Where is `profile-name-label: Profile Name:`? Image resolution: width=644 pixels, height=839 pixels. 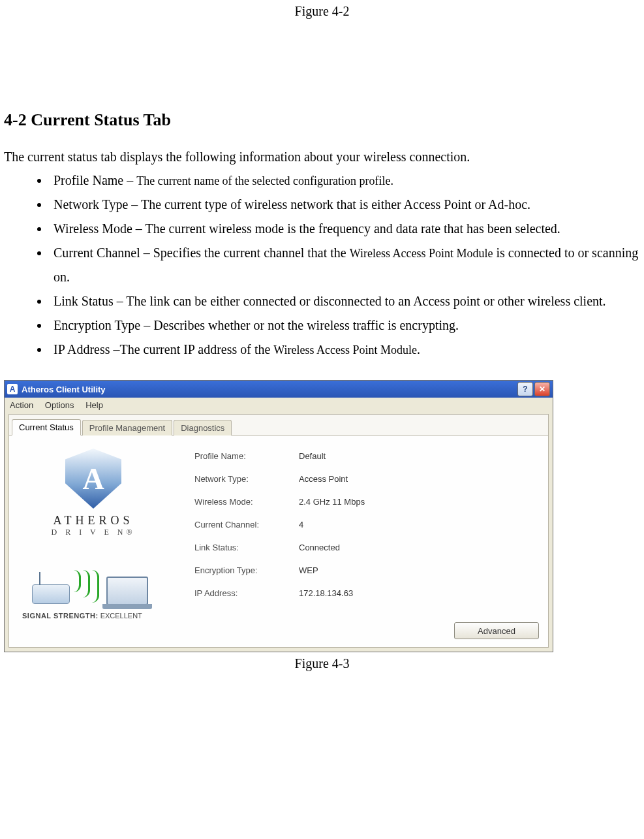 profile-name-label: Profile Name: is located at coordinates (247, 456).